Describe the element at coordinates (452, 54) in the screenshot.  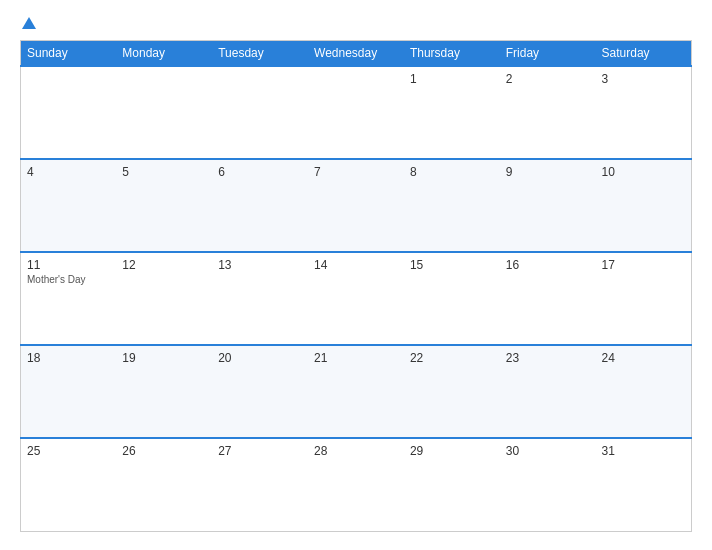
I see `header-thursday: Thursday` at that location.